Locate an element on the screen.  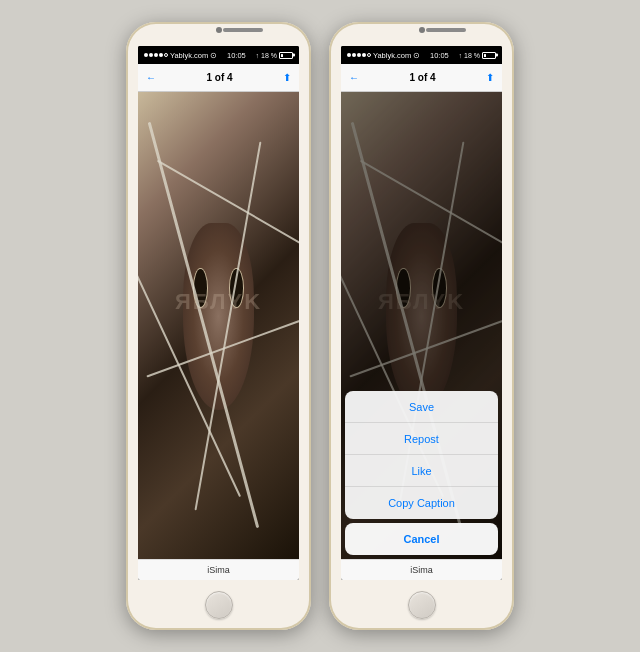
status-bar-right: Yablyk.com ⊙ 10:05 ↑ 18 % is located at coordinates (422, 55).